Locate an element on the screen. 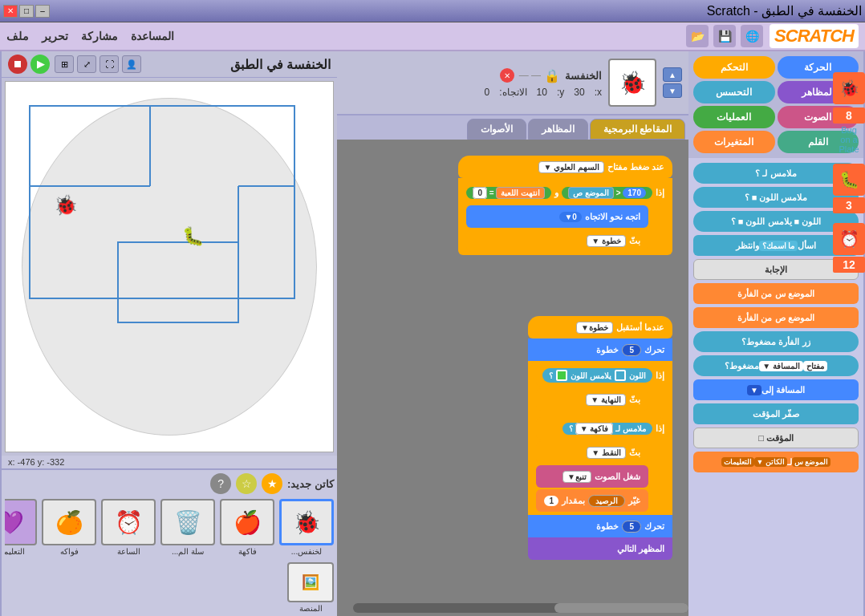 This screenshot has width=865, height=616. block-mouse-down: زر الفأرة مضغوط؟ is located at coordinates (776, 342).